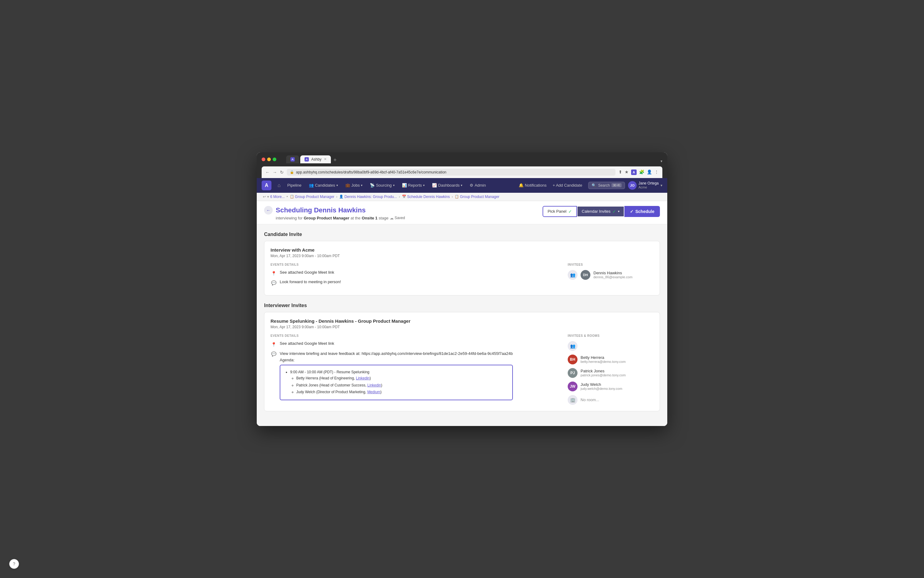  What do you see at coordinates (649, 172) in the screenshot?
I see `user-profile-icon: 👤` at bounding box center [649, 172].